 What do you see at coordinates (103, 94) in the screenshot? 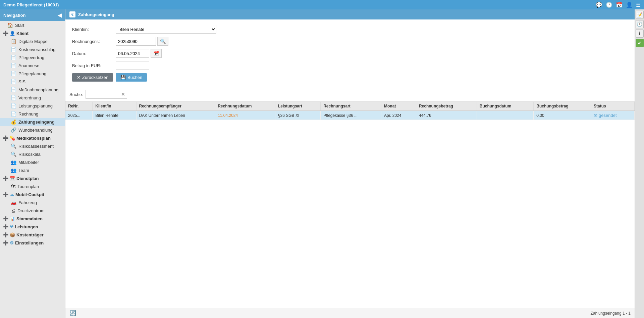
I see `search-input` at bounding box center [103, 94].